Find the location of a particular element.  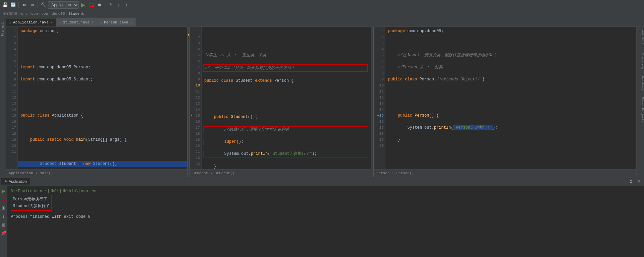

code-student: //学生 is 人 ： 派生类、子类 // 子类继承了父类，就会拥有父类的全部方… is located at coordinates (286, 98).